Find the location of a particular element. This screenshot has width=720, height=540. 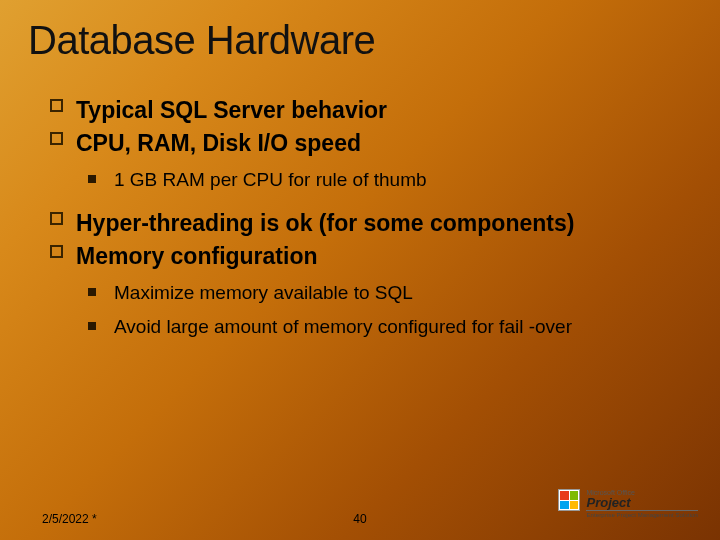

bullet-text: 1 GB RAM per CPU for rule of thumb is located at coordinates (270, 180).